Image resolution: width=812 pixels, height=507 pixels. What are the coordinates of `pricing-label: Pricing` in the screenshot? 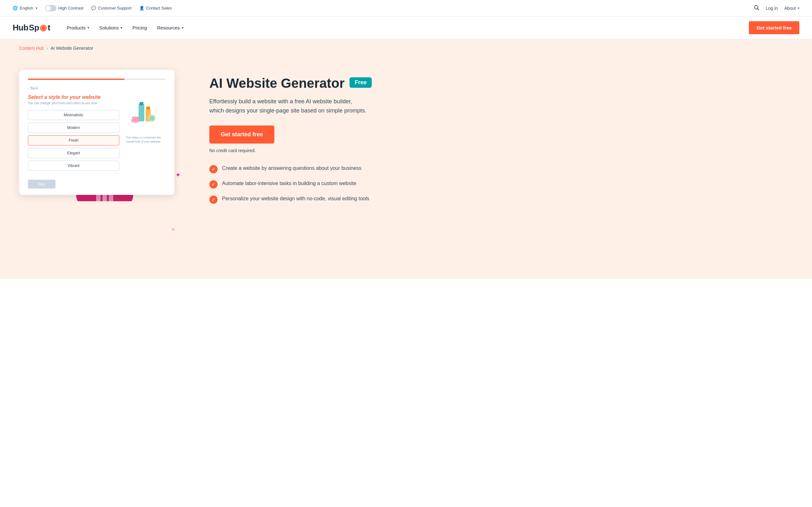 It's located at (140, 28).